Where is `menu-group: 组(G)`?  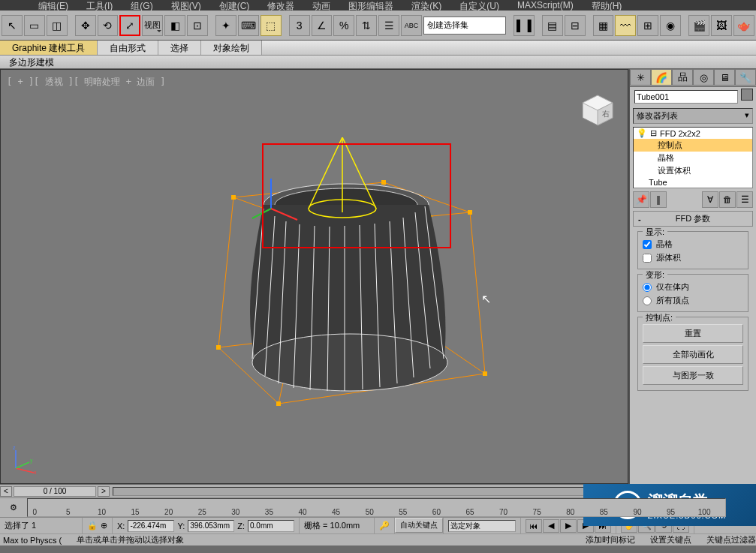 menu-group: 组(G) is located at coordinates (141, 5).